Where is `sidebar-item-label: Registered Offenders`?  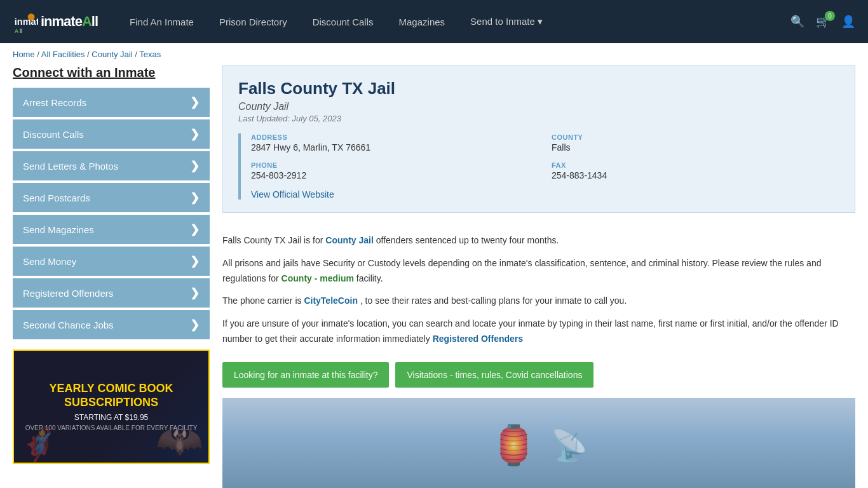
sidebar-item-label: Registered Offenders is located at coordinates (68, 294).